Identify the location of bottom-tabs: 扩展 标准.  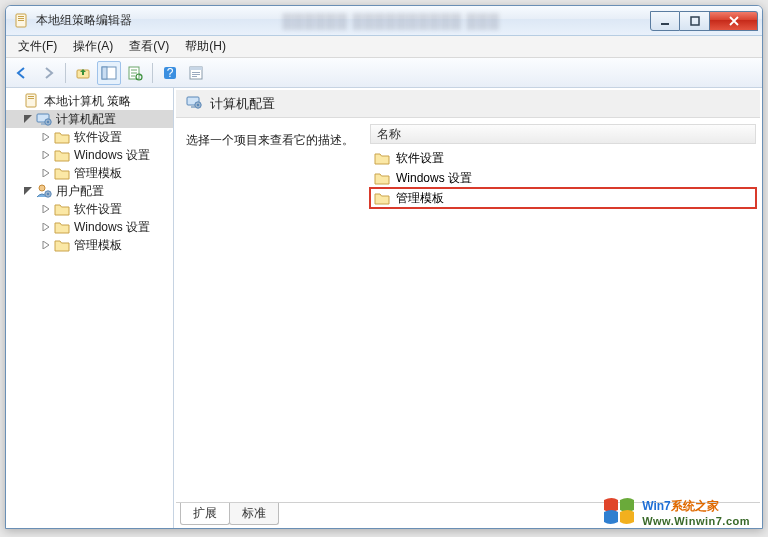
(468, 514).